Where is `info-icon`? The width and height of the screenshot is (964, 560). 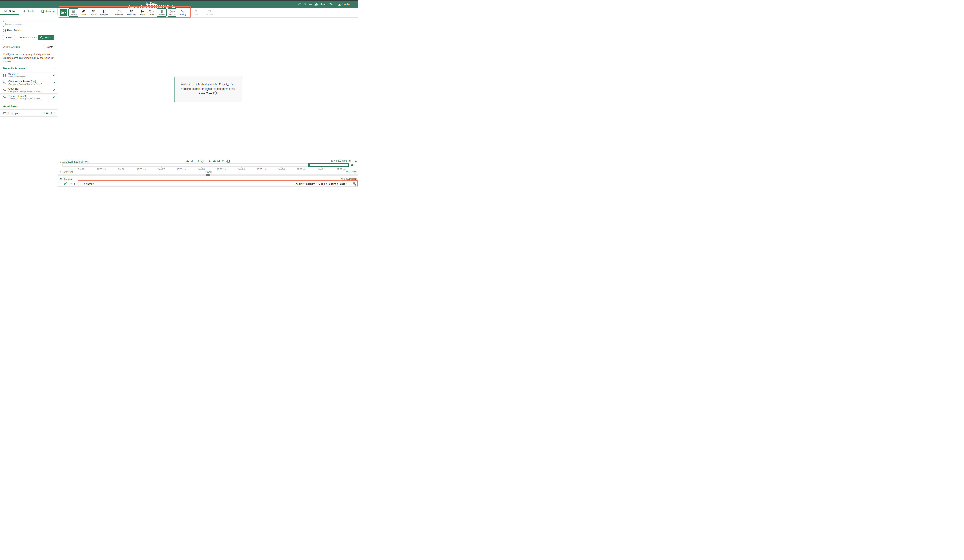
info-icon is located at coordinates (43, 113).